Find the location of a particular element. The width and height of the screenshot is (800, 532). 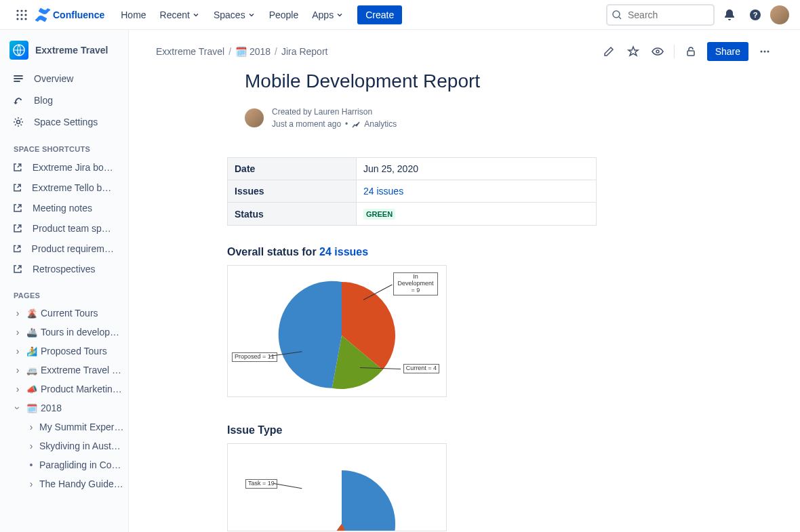

search-box is located at coordinates (660, 15).